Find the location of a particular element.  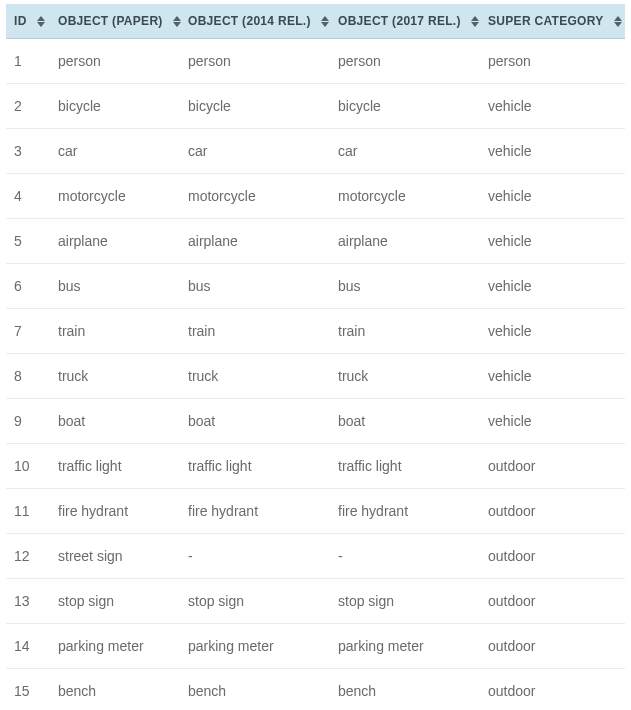

cell-object_2017: bicycle is located at coordinates (405, 106).